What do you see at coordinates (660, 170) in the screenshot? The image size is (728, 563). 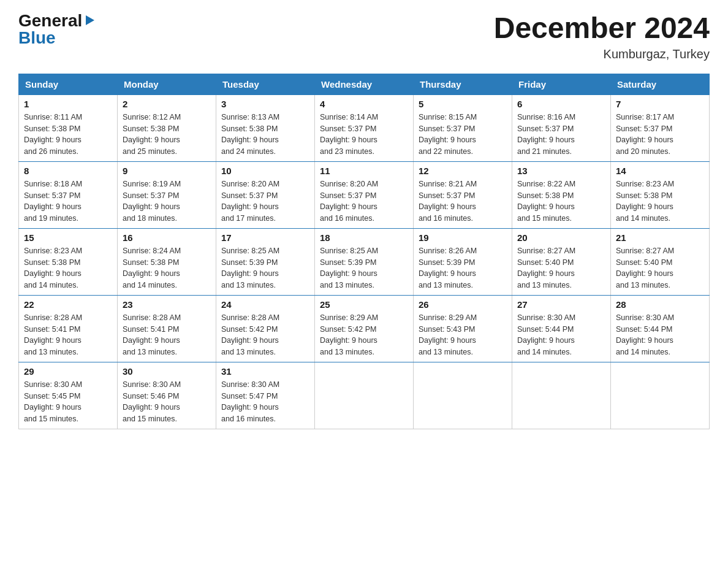 I see `day-number: 14` at bounding box center [660, 170].